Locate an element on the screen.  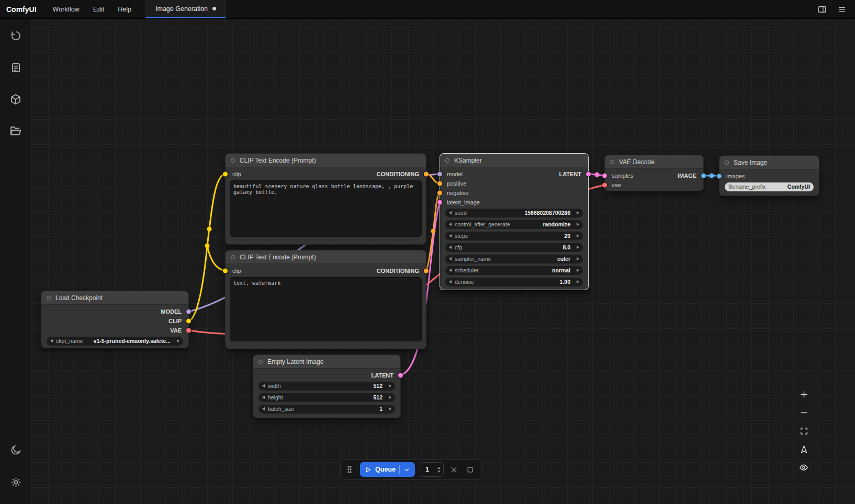
drag-handle-icon is located at coordinates (350, 469).